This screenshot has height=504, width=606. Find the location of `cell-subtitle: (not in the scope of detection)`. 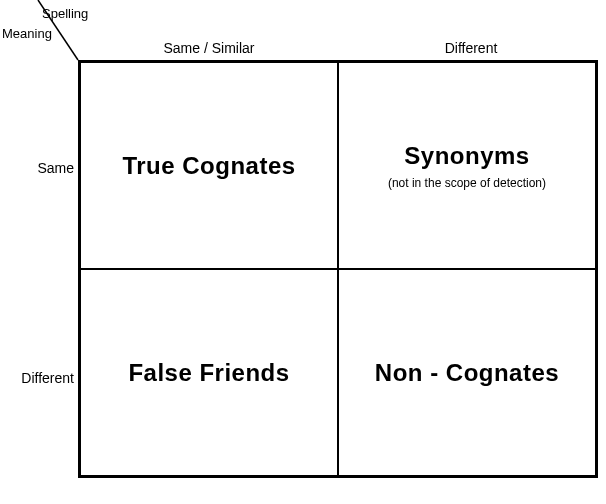

cell-subtitle: (not in the scope of detection) is located at coordinates (467, 183).